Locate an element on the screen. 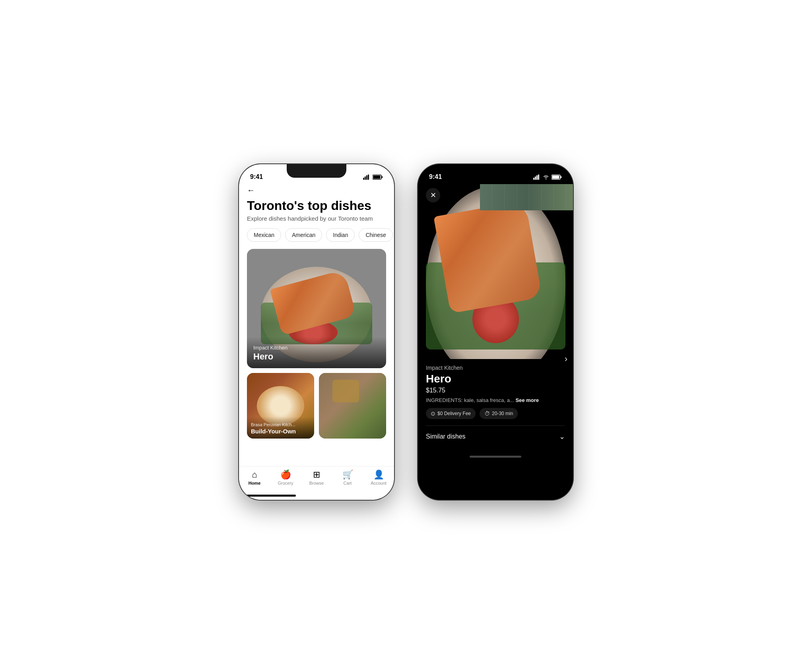 The image size is (812, 664). tab-browse-label: Browse is located at coordinates (317, 483).